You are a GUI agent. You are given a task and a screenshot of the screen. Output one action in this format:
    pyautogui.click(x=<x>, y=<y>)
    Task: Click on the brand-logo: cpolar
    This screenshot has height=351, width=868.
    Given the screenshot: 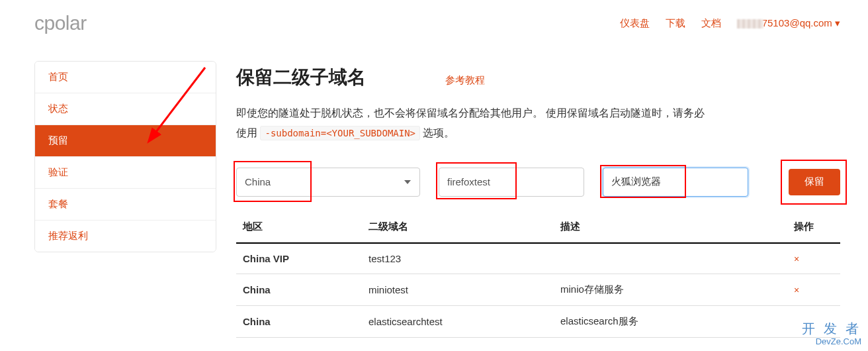 What is the action you would take?
    pyautogui.click(x=61, y=23)
    